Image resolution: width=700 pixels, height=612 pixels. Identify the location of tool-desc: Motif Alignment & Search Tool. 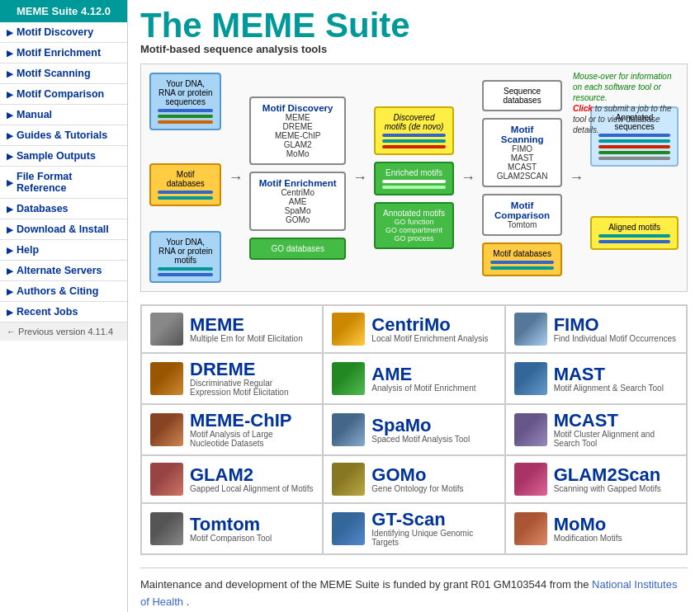
(616, 388).